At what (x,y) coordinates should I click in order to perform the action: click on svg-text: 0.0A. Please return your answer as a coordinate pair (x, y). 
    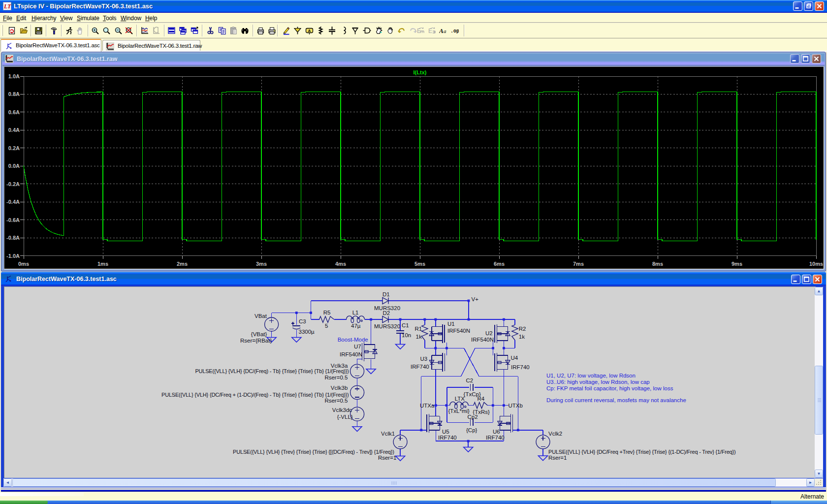
    Looking at the image, I should click on (14, 166).